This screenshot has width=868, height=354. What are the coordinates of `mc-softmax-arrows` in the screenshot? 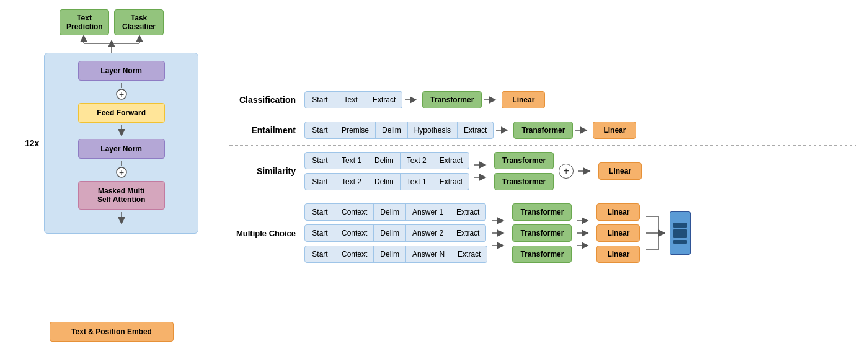 It's located at (655, 233).